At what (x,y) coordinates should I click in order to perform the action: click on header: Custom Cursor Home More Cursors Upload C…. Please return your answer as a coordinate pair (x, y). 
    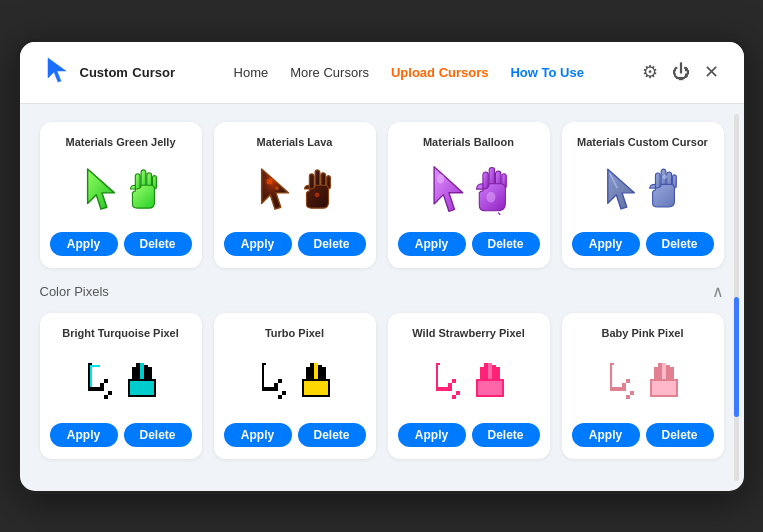
    Looking at the image, I should click on (382, 73).